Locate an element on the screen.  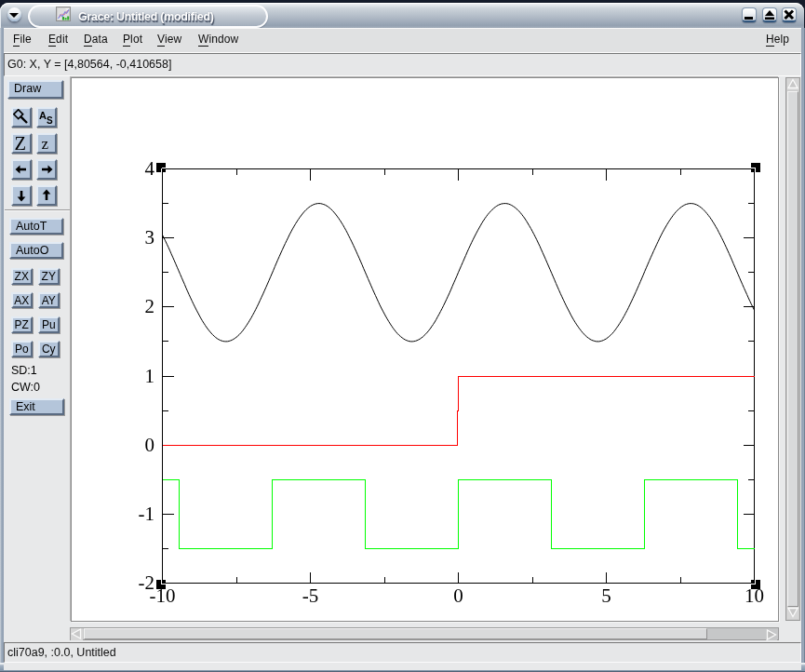
svg-text: -5 is located at coordinates (311, 596).